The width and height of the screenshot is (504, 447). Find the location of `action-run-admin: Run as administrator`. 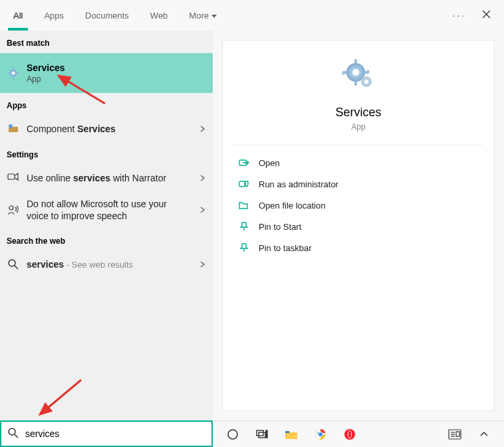

action-run-admin: Run as administrator is located at coordinates (358, 184).